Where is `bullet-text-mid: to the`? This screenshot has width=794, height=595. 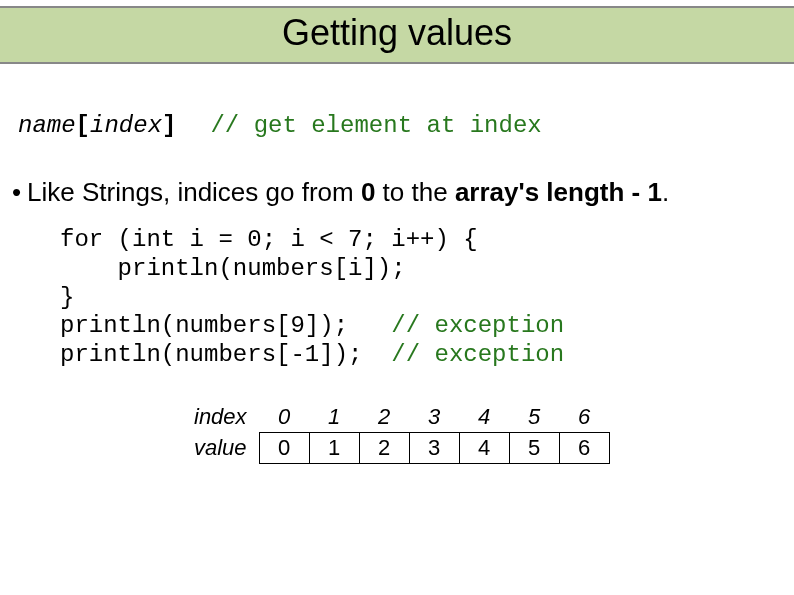 bullet-text-mid: to the is located at coordinates (415, 192).